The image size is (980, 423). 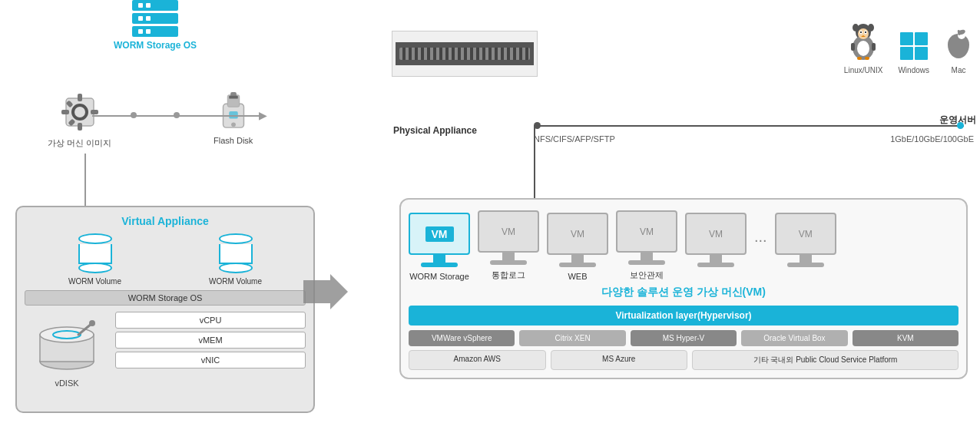 I want to click on os-icons: Linux/UNIX Windows, so click(x=908, y=49).